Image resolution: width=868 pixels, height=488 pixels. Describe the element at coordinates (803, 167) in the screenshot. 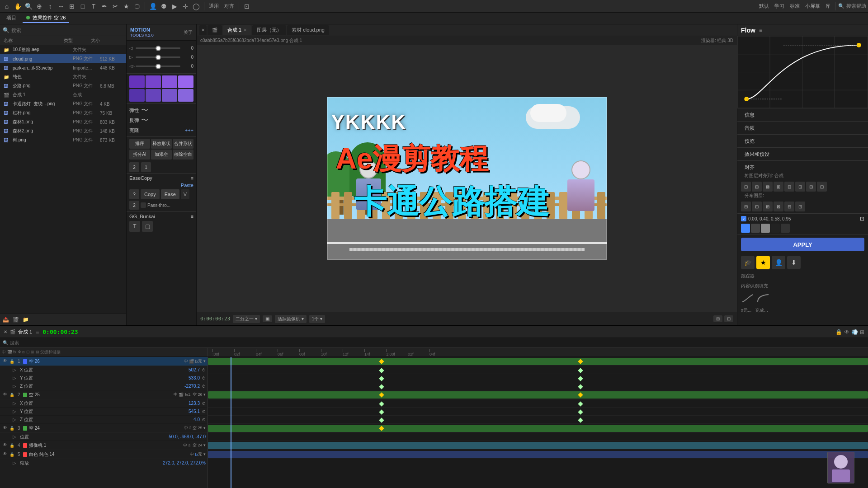

I see `rp-align-item: 对齐` at that location.